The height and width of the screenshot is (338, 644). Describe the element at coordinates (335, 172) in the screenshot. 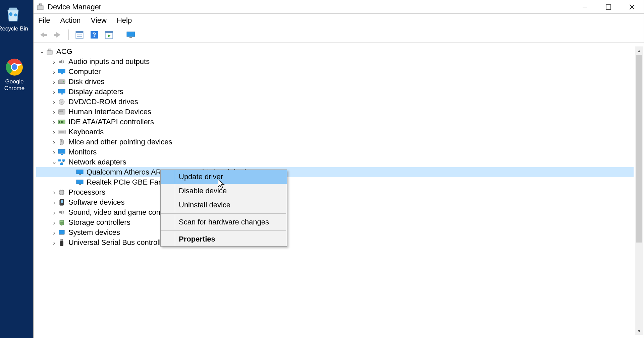

I see `tree-device: Qualcomm Atheros AR9485 802.11b/g/n WiFi…` at that location.